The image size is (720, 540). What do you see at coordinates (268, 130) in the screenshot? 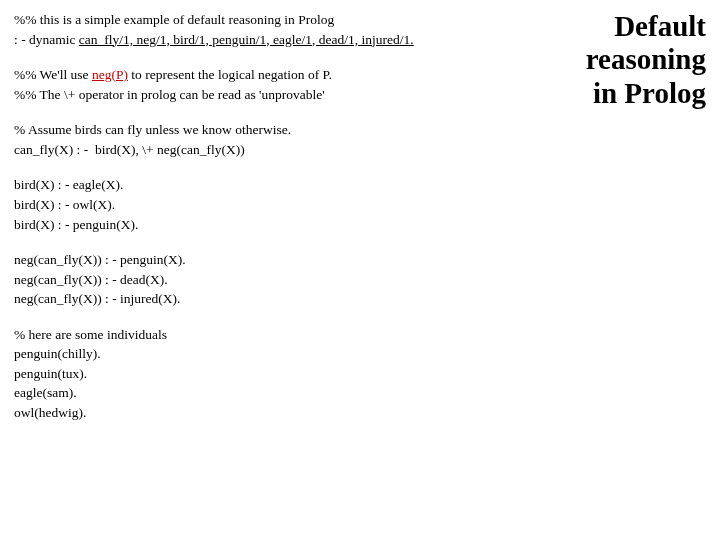
I see `code-line: % Assume birds can fly unless we know ot…` at bounding box center [268, 130].